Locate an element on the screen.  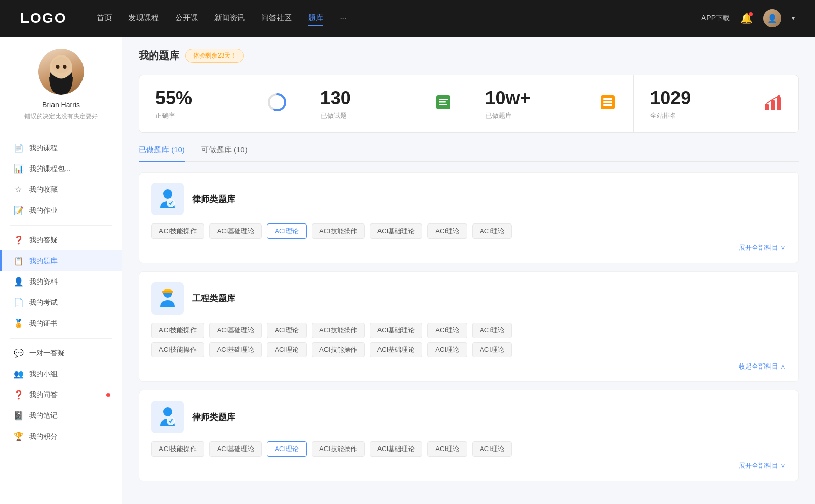
tag-eng2-6: ACI理论 is located at coordinates (492, 350).